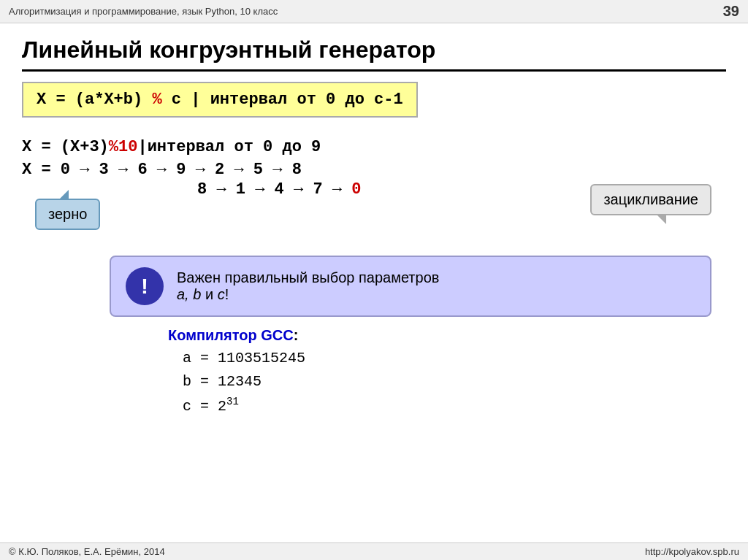 The width and height of the screenshot is (748, 560). What do you see at coordinates (188, 294) in the screenshot?
I see `important-a: a, b` at bounding box center [188, 294].